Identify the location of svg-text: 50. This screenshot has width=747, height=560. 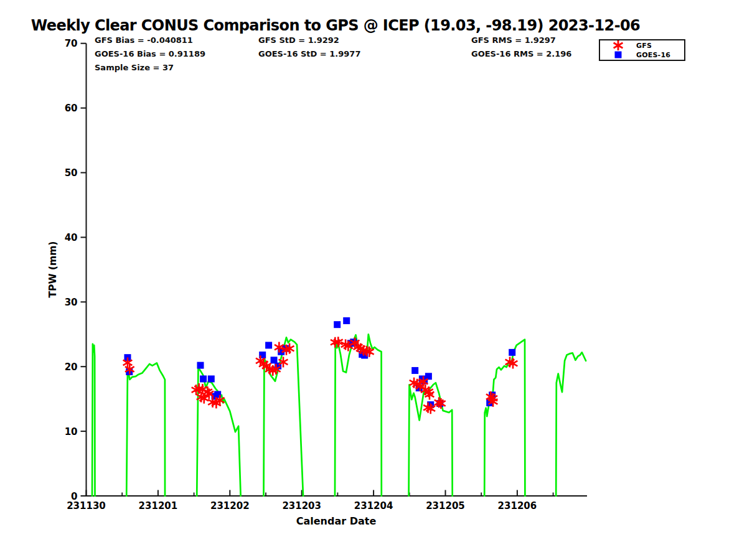
(71, 173).